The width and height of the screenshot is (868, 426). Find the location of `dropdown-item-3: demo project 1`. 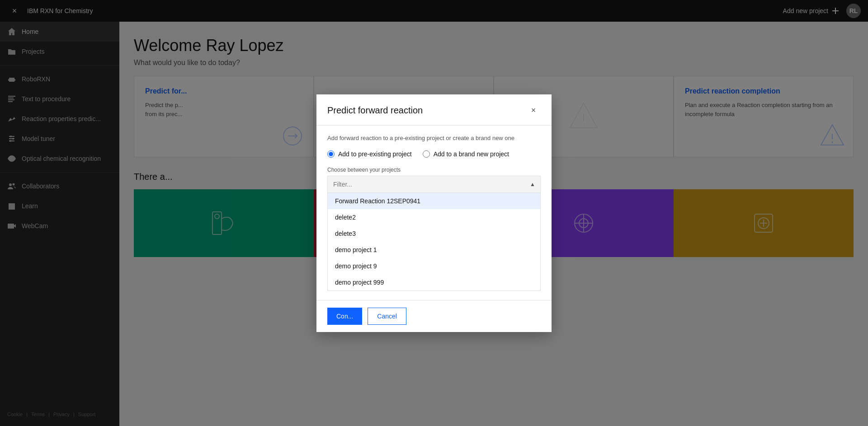

dropdown-item-3: demo project 1 is located at coordinates (434, 250).